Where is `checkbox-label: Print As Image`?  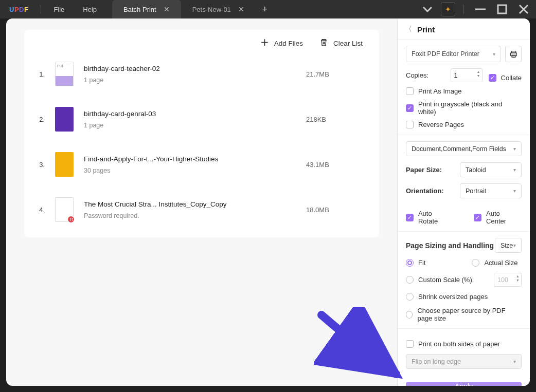
checkbox-label: Print As Image is located at coordinates (440, 91).